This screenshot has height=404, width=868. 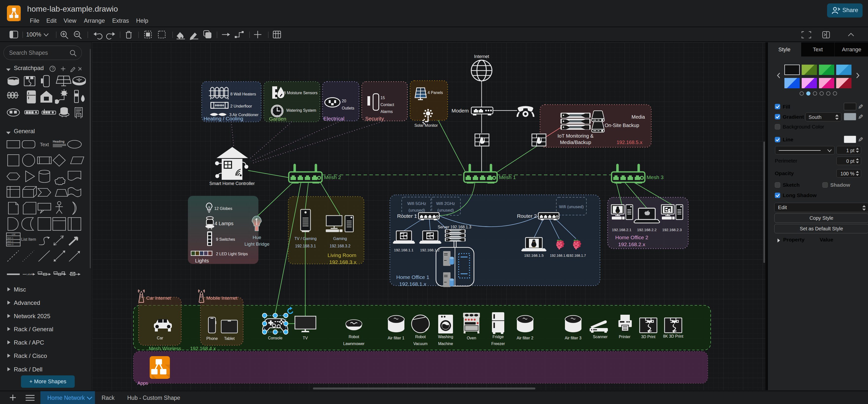 What do you see at coordinates (348, 108) in the screenshot?
I see `svg-text: Outlets` at bounding box center [348, 108].